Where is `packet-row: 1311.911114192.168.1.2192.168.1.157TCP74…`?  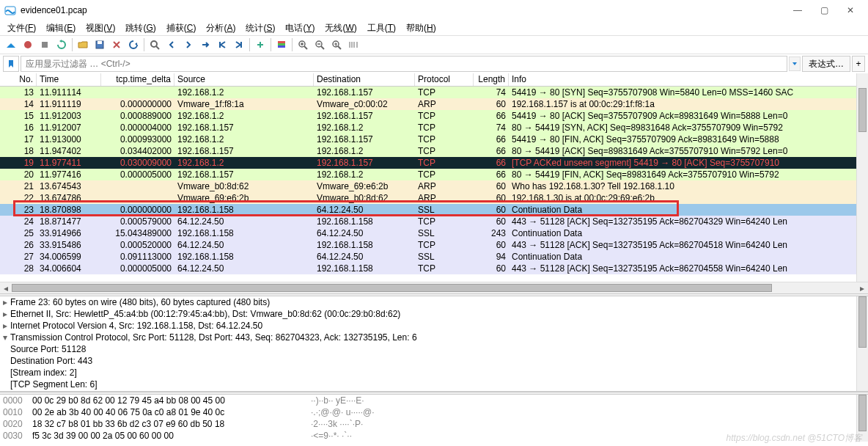 packet-row: 1311.911114192.168.1.2192.168.1.157TCP74… is located at coordinates (434, 92).